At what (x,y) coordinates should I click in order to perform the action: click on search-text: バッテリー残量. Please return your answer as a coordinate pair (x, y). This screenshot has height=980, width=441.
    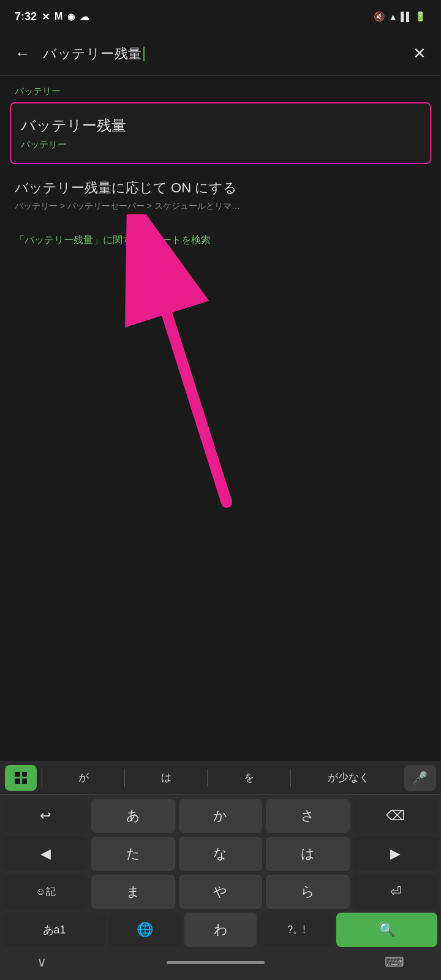
    Looking at the image, I should click on (92, 54).